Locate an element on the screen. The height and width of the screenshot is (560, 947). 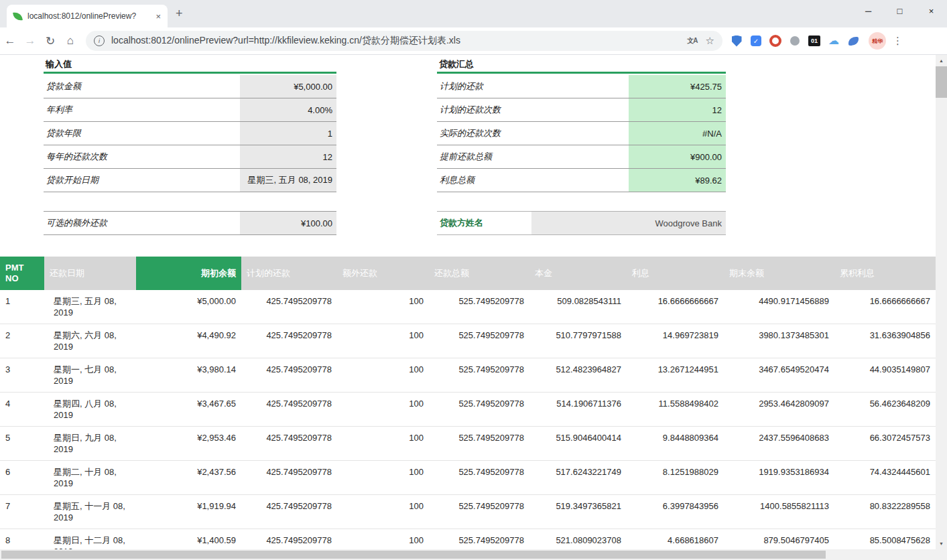
table-cell: ¥4,490.92 is located at coordinates (189, 342).